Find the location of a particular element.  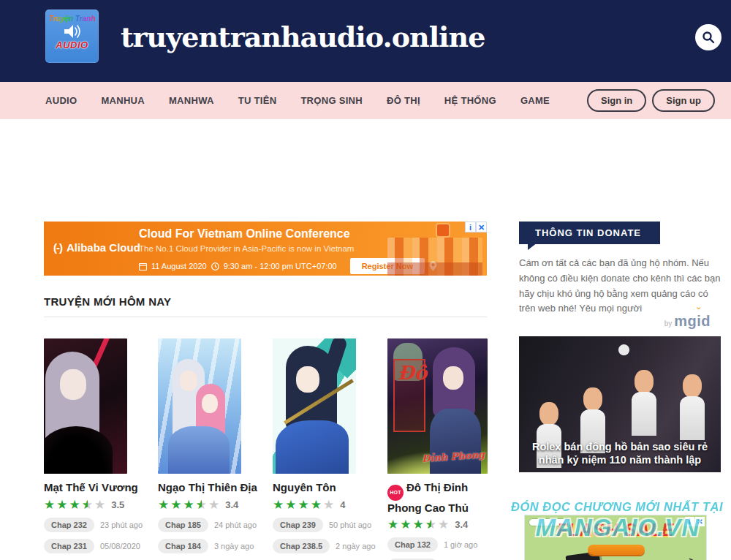

nav-item-tu-tiên: TU TIÊN is located at coordinates (257, 101).